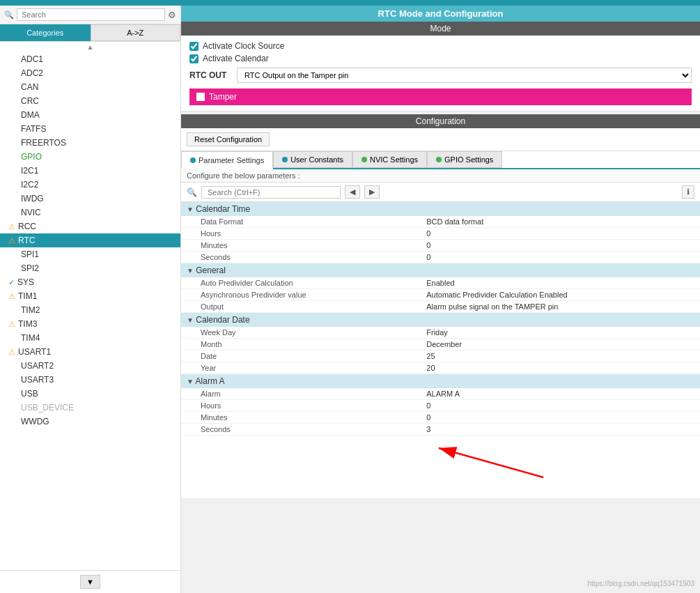  What do you see at coordinates (91, 338) in the screenshot?
I see `sidebar-item-tim4: TIM4` at bounding box center [91, 338].